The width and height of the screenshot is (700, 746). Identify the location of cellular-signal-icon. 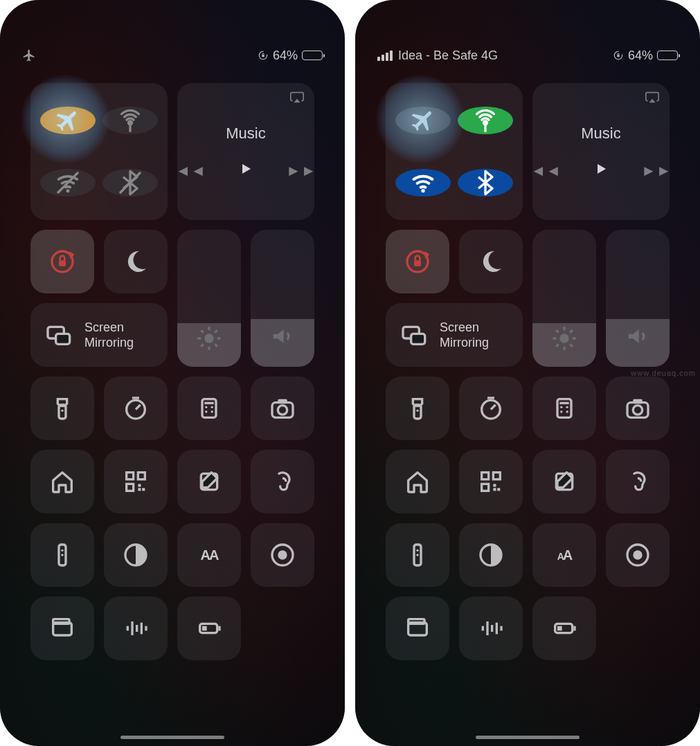
(385, 55).